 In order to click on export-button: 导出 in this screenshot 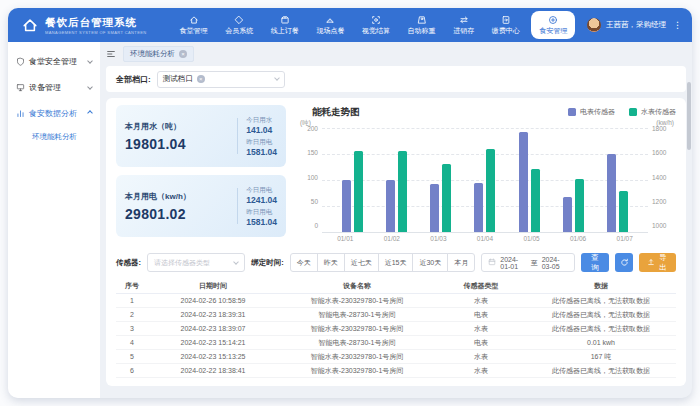, I will do `click(658, 262)`.